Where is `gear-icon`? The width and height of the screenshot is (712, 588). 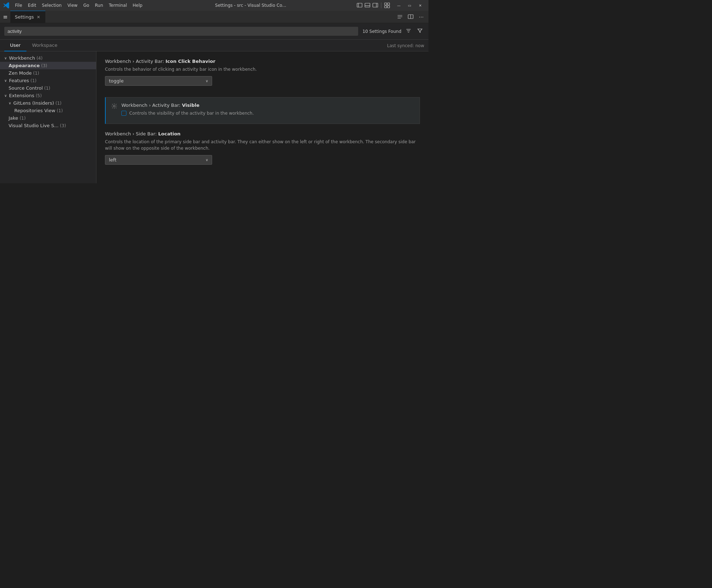 gear-icon is located at coordinates (114, 107).